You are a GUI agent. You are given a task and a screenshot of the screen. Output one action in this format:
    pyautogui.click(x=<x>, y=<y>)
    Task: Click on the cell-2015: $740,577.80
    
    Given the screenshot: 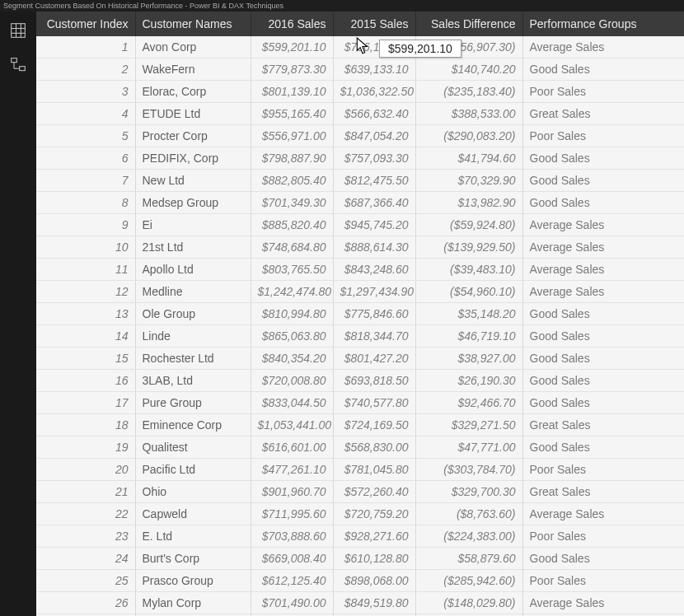 What is the action you would take?
    pyautogui.click(x=374, y=404)
    